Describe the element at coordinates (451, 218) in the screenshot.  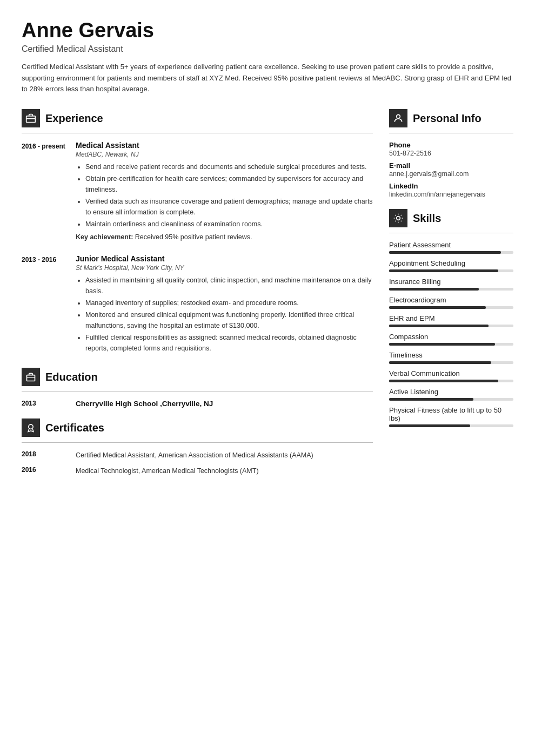
I see `skills-header: Skills` at that location.